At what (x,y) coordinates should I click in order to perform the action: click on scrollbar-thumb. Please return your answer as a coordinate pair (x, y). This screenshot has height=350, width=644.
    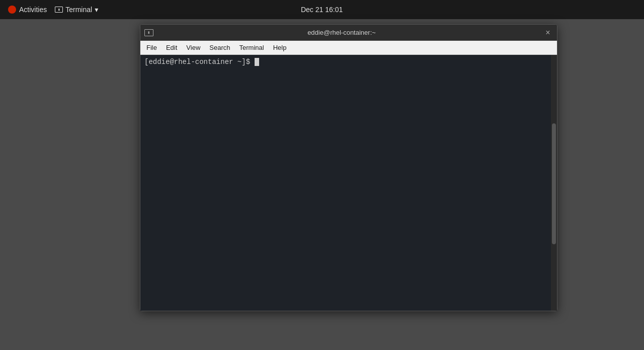
    Looking at the image, I should click on (554, 184).